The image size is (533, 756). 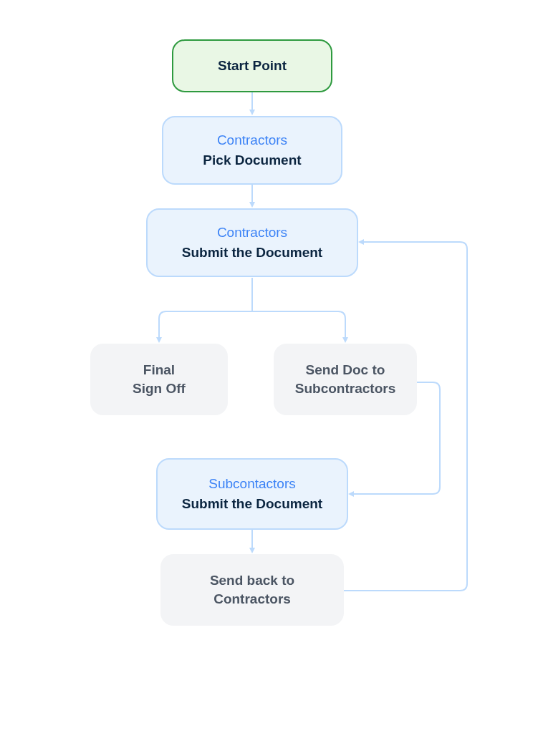 What do you see at coordinates (345, 379) in the screenshot?
I see `node-send-subs: Send Doc to Subcontractors` at bounding box center [345, 379].